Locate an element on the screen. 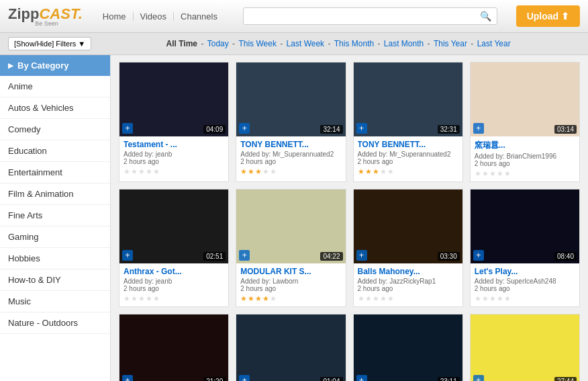  sidebar-item-fine-arts: Fine Arts is located at coordinates (55, 216).